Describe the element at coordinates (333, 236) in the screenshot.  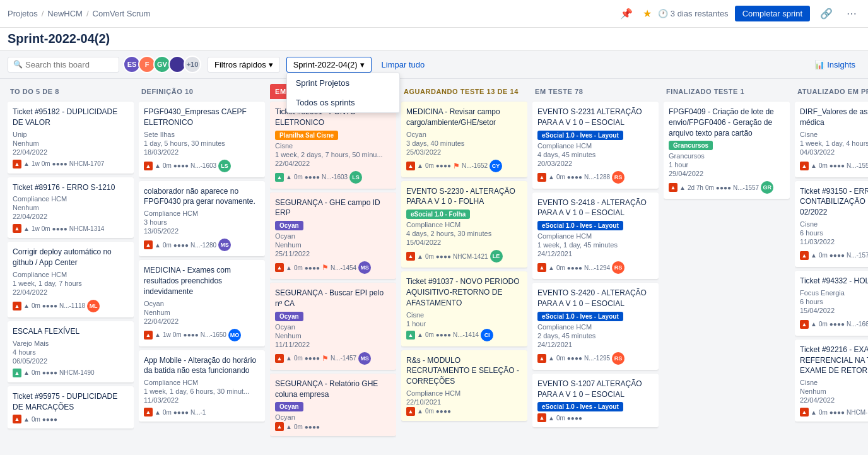
I see `card: SEGURANÇA - GHE campo ID ERP Ocyan Ocyan…` at that location.